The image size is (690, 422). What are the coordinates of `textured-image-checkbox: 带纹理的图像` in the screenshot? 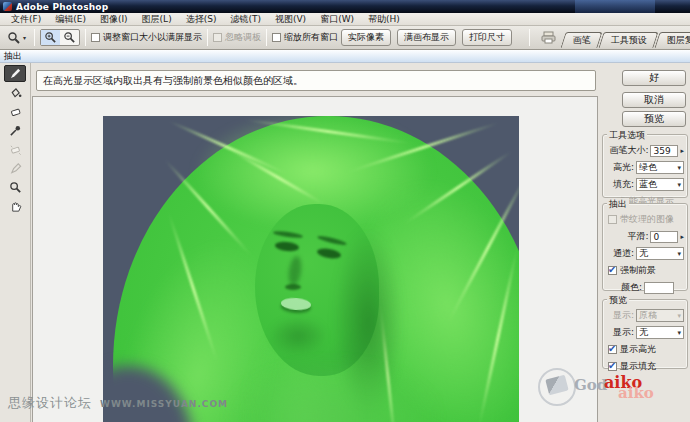 It's located at (648, 220).